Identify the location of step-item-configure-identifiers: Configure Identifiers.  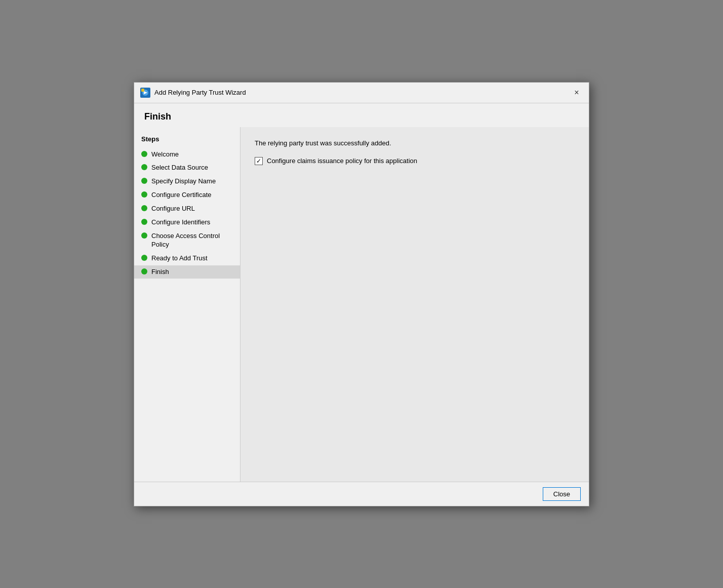
(187, 223).